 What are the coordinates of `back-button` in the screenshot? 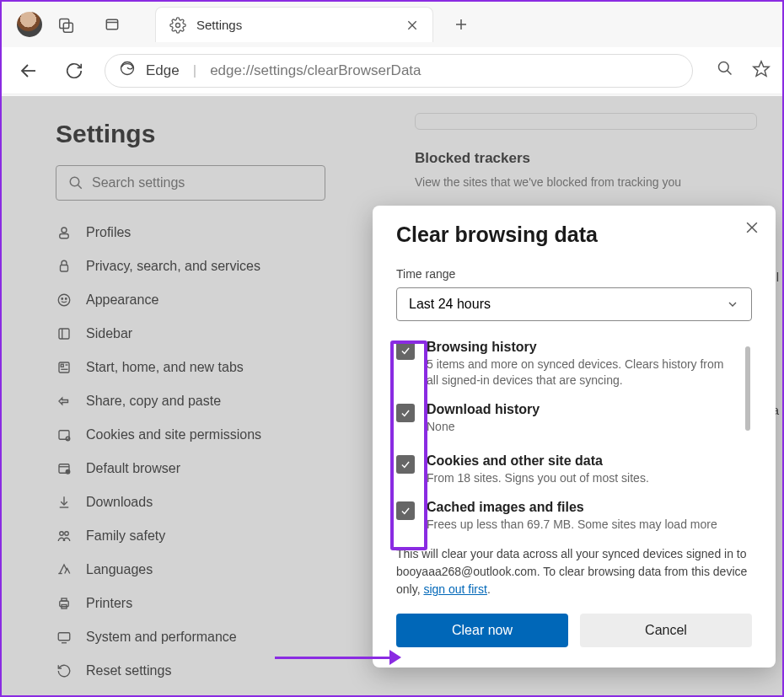 It's located at (29, 71).